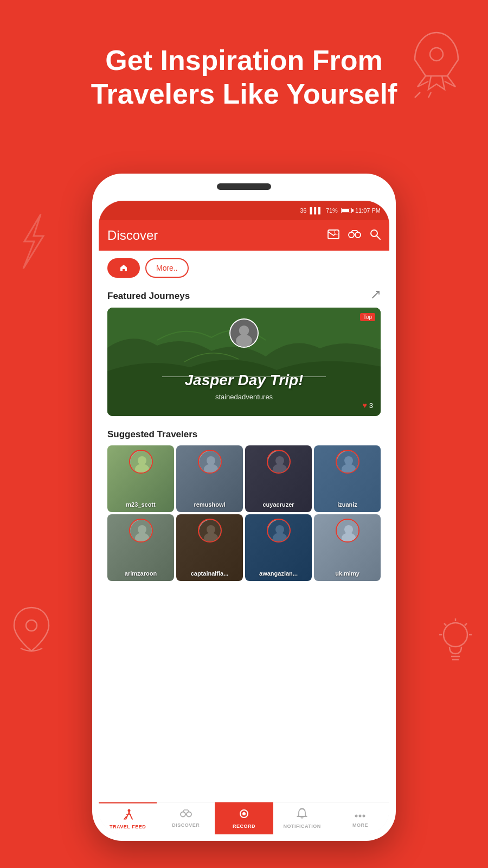 The image size is (488, 868). What do you see at coordinates (303, 210) in the screenshot?
I see `signal-strength: 36` at bounding box center [303, 210].